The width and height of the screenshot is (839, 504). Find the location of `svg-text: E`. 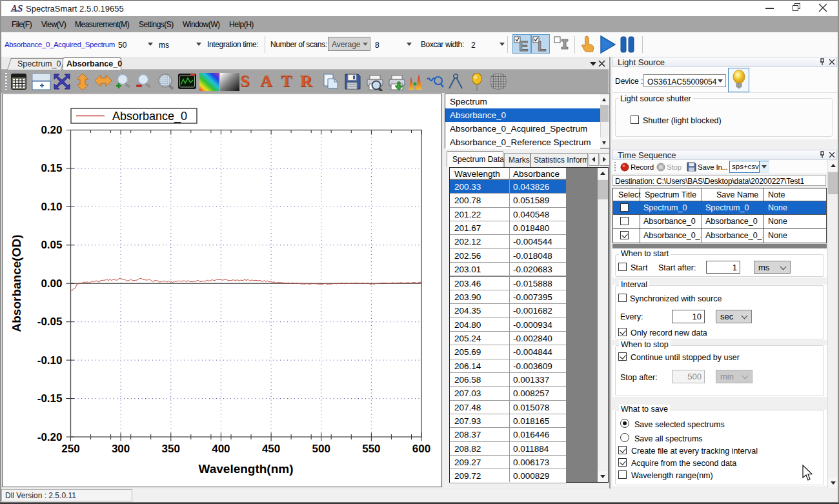

svg-text: E is located at coordinates (524, 45).